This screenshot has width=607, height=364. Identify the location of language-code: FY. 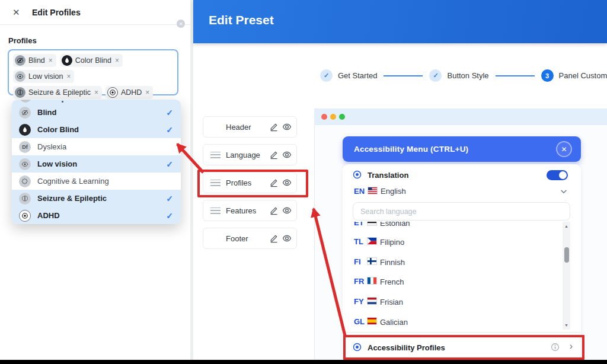
(359, 301).